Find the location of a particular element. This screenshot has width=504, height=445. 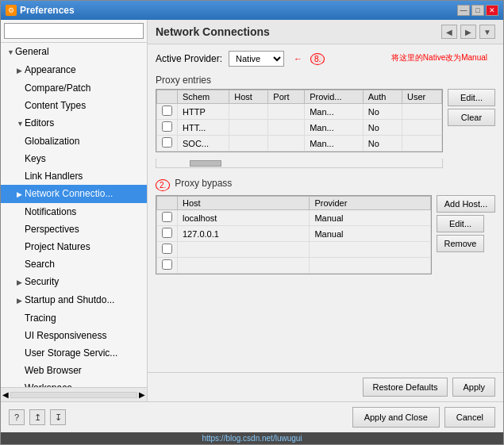

proxy-entries-hscroll-thumb is located at coordinates (206, 163).